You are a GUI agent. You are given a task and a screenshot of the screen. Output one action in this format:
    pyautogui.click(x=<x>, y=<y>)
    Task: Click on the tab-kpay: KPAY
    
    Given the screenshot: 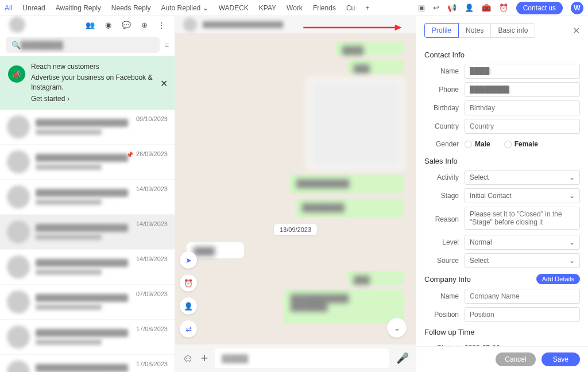 What is the action you would take?
    pyautogui.click(x=268, y=8)
    